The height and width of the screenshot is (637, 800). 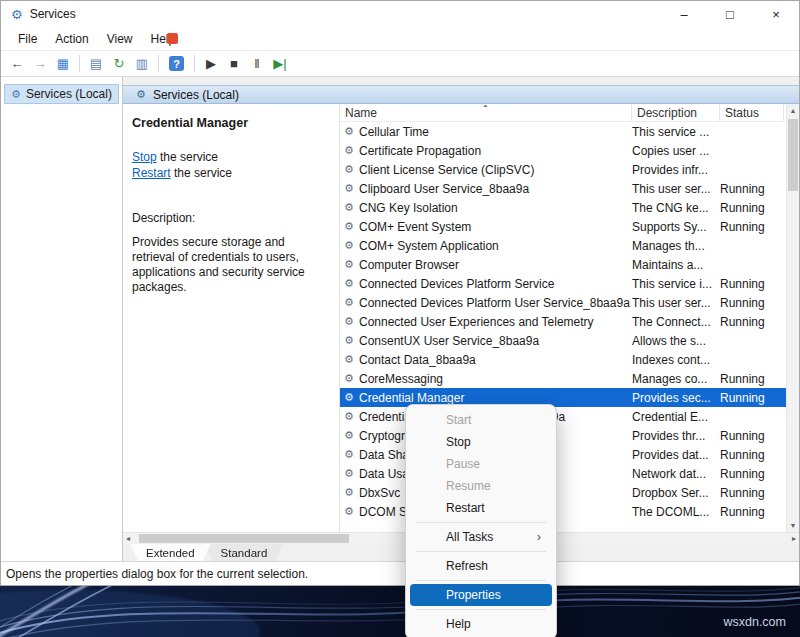 What do you see at coordinates (496, 379) in the screenshot?
I see `service-name: CoreMessaging` at bounding box center [496, 379].